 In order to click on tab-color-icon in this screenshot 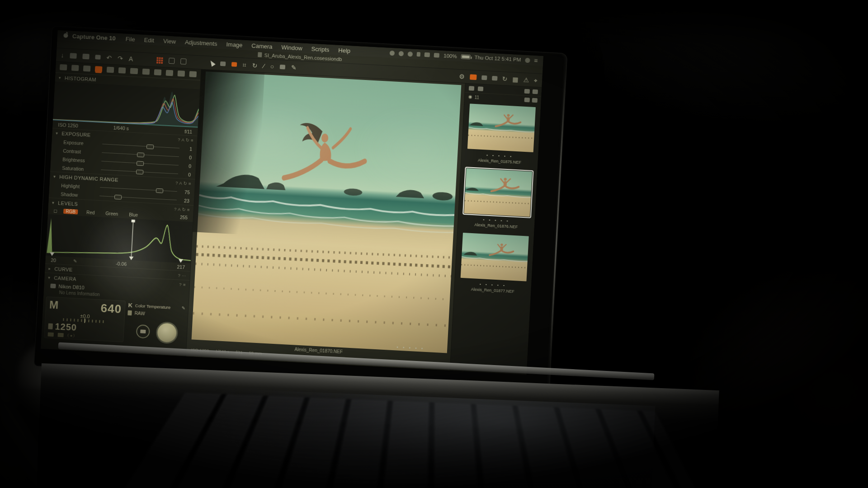, I will do `click(110, 70)`.